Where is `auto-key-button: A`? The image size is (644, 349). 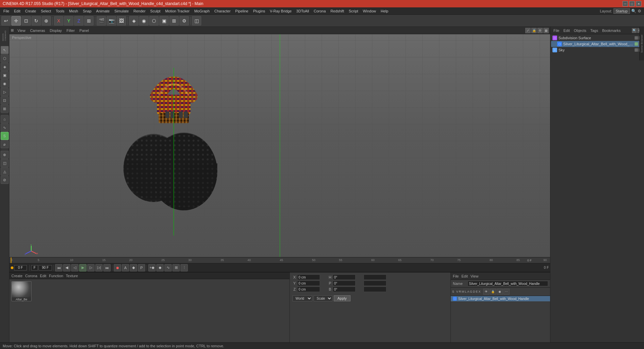 auto-key-button: A is located at coordinates (125, 268).